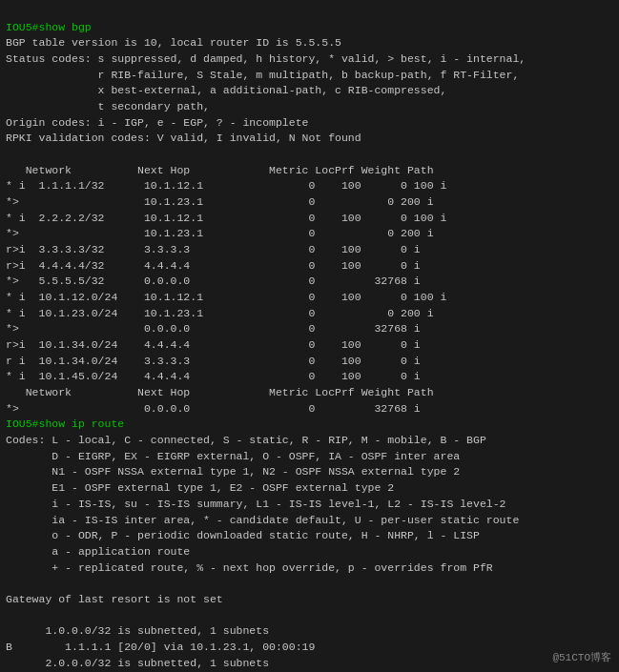 The height and width of the screenshot is (672, 619). What do you see at coordinates (200, 488) in the screenshot?
I see `codes-line4: E1 - OSPF external type 1, E2 - OSPF ext…` at bounding box center [200, 488].